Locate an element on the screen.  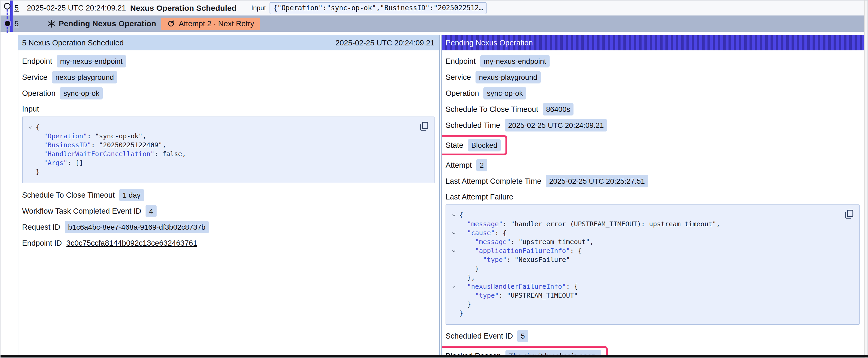
field-blocked-reason: Blocked Reason The circuit breaker is op… is located at coordinates (652, 351).